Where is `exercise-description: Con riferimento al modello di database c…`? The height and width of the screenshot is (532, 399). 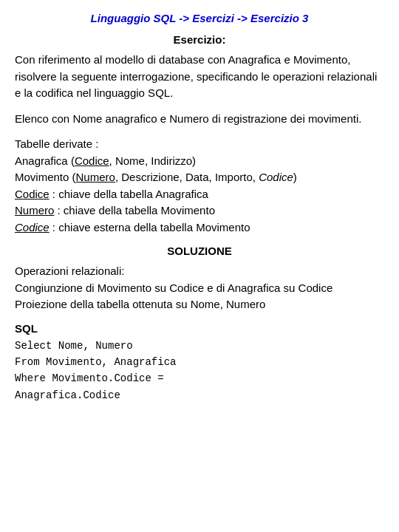
exercise-description: Con riferimento al modello di database c… is located at coordinates (200, 77).